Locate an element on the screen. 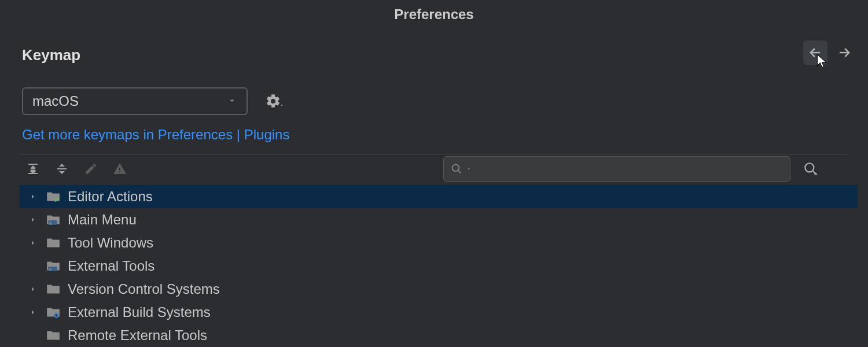 The image size is (868, 347). forward-button is located at coordinates (844, 53).